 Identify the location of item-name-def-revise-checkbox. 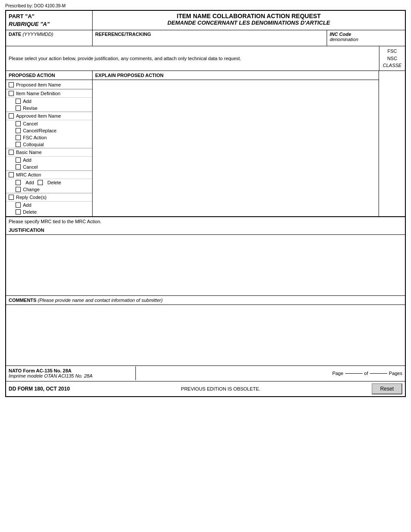
(18, 108).